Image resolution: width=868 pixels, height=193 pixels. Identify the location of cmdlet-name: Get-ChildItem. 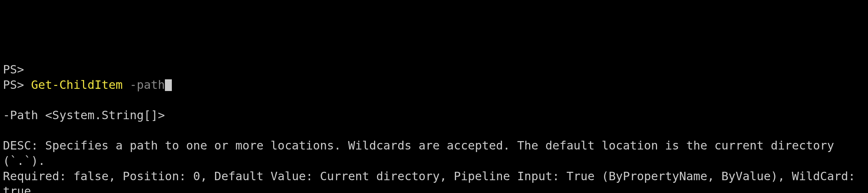
(77, 85).